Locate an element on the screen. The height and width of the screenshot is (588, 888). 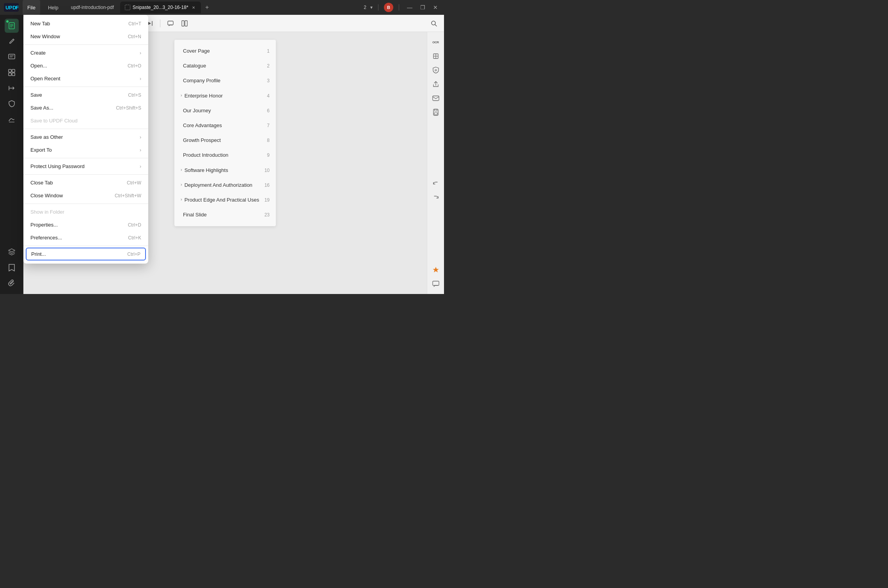
menu-item-close-window: Close WindowCtrl+Shift+W is located at coordinates (86, 196).